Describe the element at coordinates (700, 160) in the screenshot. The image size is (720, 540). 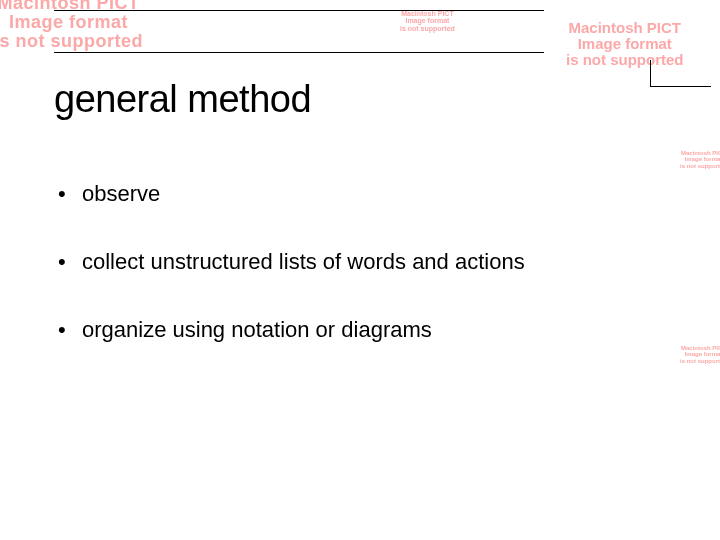
I see `pict-error-side-1: Macintosh PICT Image format is not suppo…` at that location.